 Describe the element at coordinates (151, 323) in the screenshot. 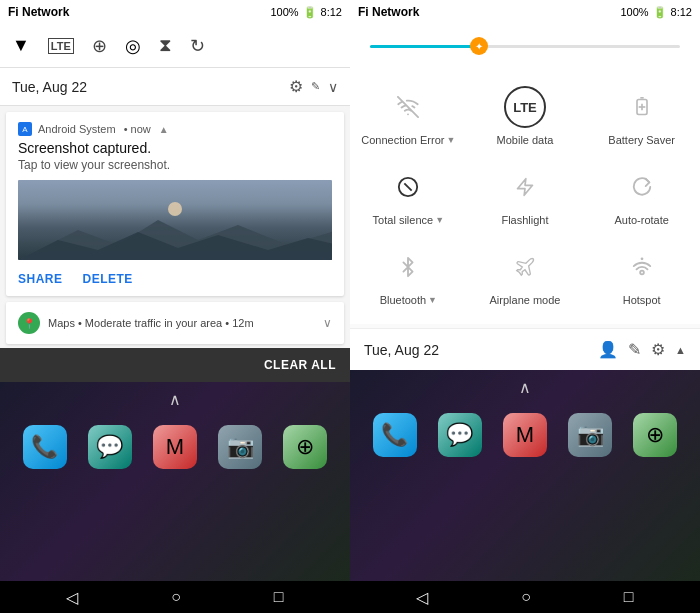

I see `maps-text: Maps • Moderate traffic in your area • 1…` at that location.